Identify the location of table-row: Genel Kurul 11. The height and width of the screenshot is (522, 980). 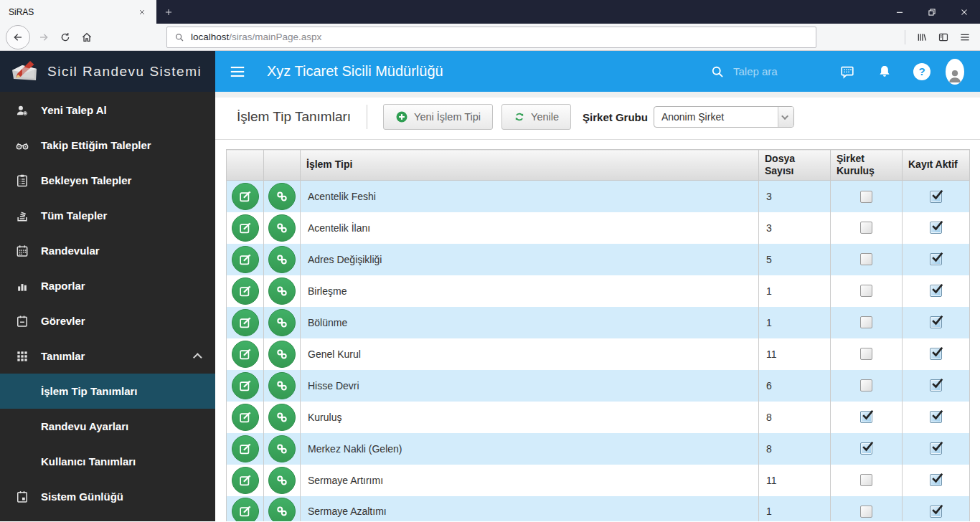
(598, 354).